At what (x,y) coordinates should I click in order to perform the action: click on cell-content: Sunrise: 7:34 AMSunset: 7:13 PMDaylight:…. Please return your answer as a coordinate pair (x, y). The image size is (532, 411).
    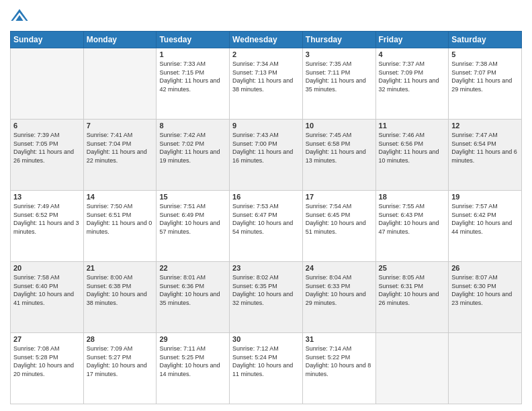
    Looking at the image, I should click on (266, 77).